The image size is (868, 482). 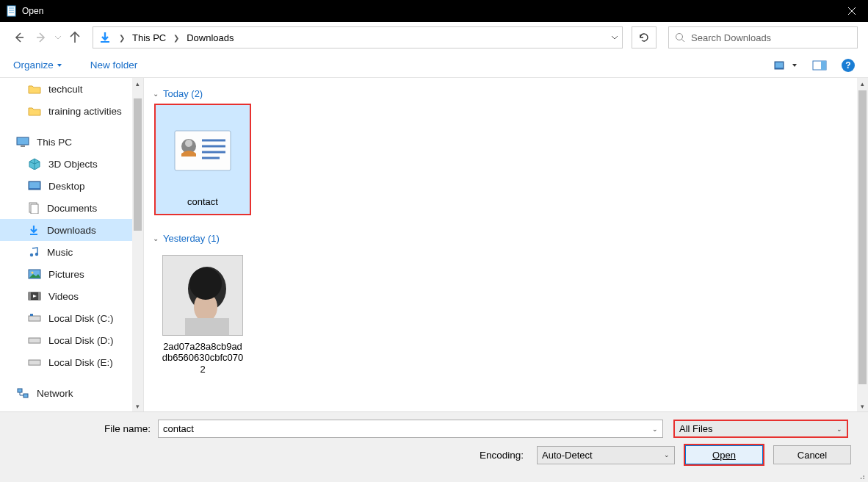 What do you see at coordinates (105, 37) in the screenshot?
I see `downloads-icon` at bounding box center [105, 37].